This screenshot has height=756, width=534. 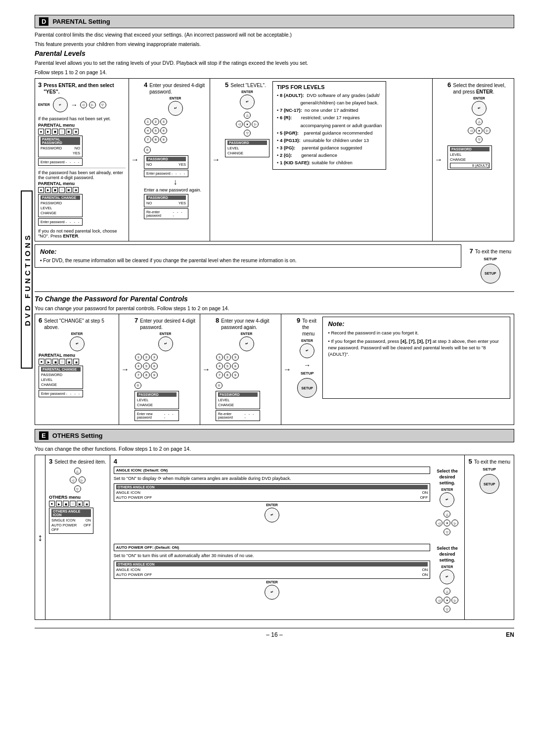 I want to click on section-d-intro1: Parental control limits the disc viewing…, so click(x=274, y=35).